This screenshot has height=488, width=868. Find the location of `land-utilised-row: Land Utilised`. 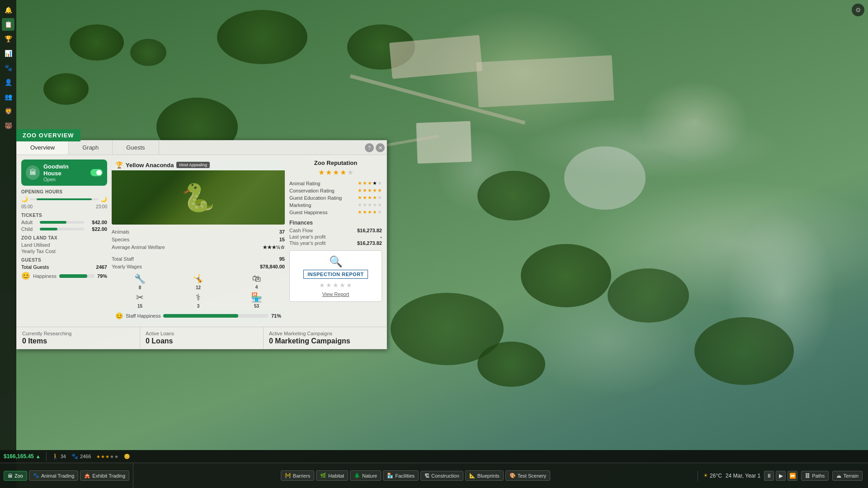

land-utilised-row: Land Utilised is located at coordinates (64, 245).